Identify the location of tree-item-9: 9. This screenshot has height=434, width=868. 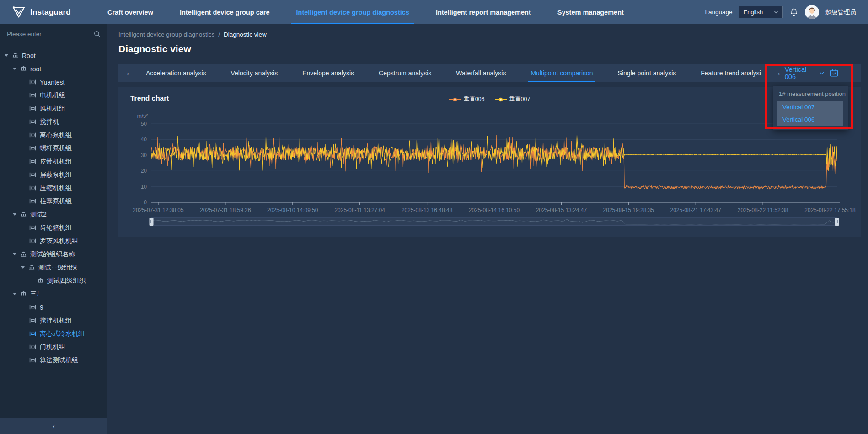
(54, 307).